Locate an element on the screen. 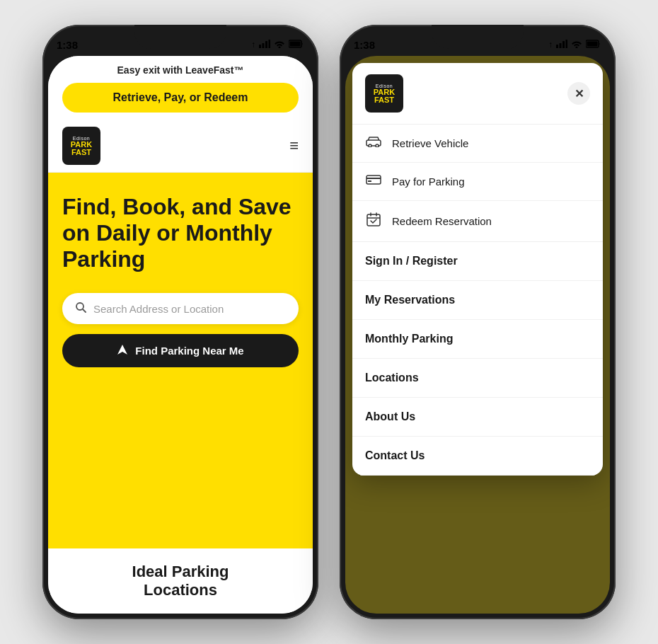 The height and width of the screenshot is (644, 658). banner-bold-text: LeaveFast™ is located at coordinates (214, 70).